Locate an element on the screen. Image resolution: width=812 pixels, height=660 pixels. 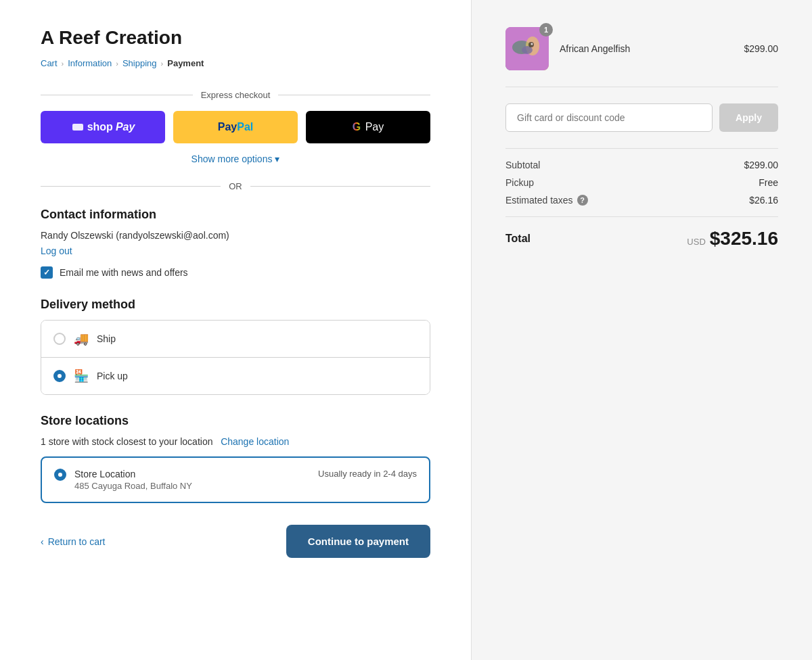
store-title: A Reef Creation is located at coordinates (235, 38).